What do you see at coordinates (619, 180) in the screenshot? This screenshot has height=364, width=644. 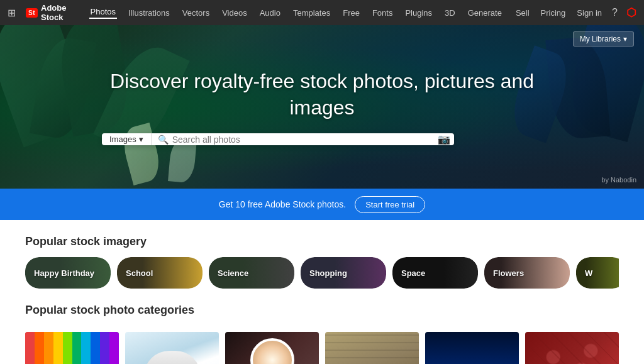 I see `photo-credit: by Nabodin` at bounding box center [619, 180].